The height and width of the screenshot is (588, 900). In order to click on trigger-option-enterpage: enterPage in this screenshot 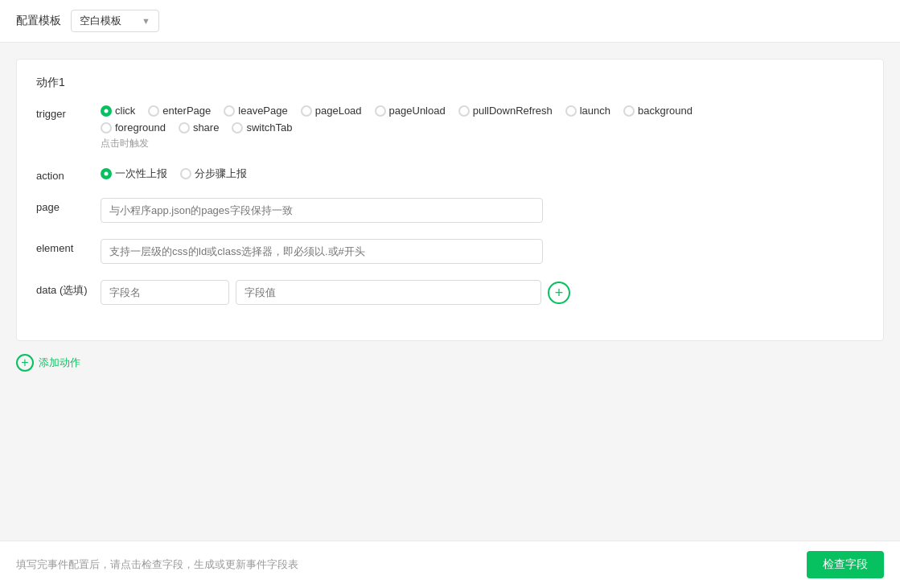, I will do `click(179, 111)`.